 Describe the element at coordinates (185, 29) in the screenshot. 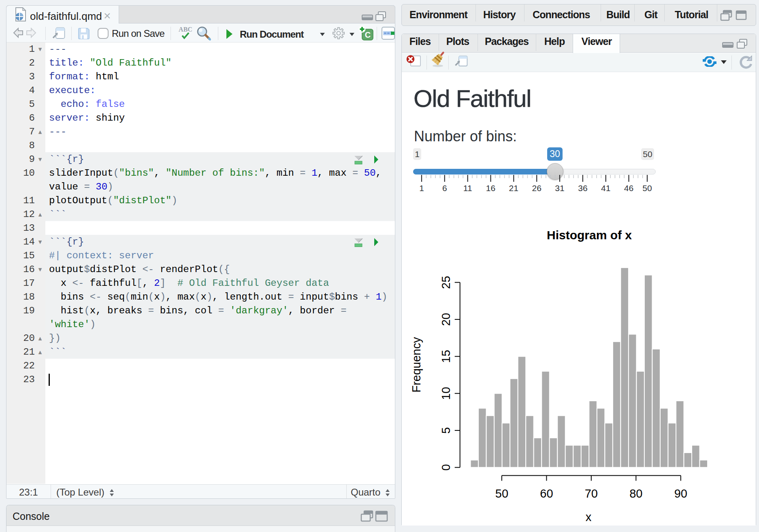

I see `svg-text: ABC` at that location.